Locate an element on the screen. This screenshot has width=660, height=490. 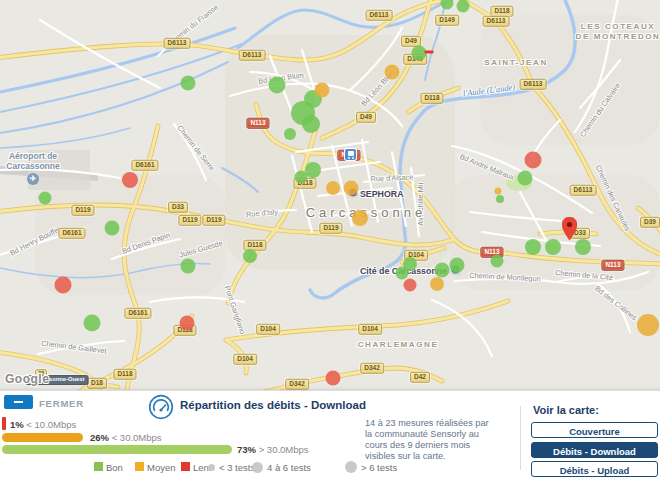
road-badge: D39 is located at coordinates (650, 222).